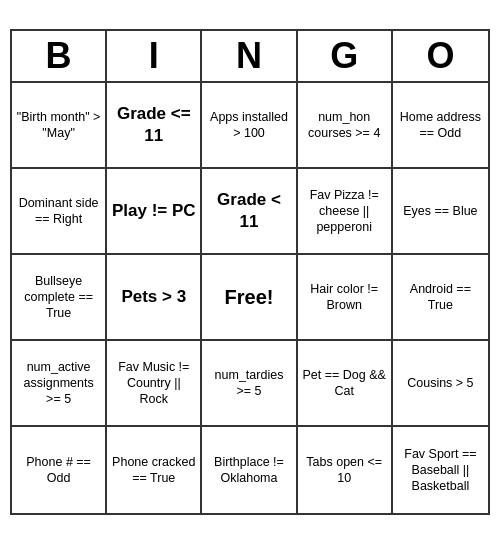  I want to click on header-letter: I, so click(154, 56).